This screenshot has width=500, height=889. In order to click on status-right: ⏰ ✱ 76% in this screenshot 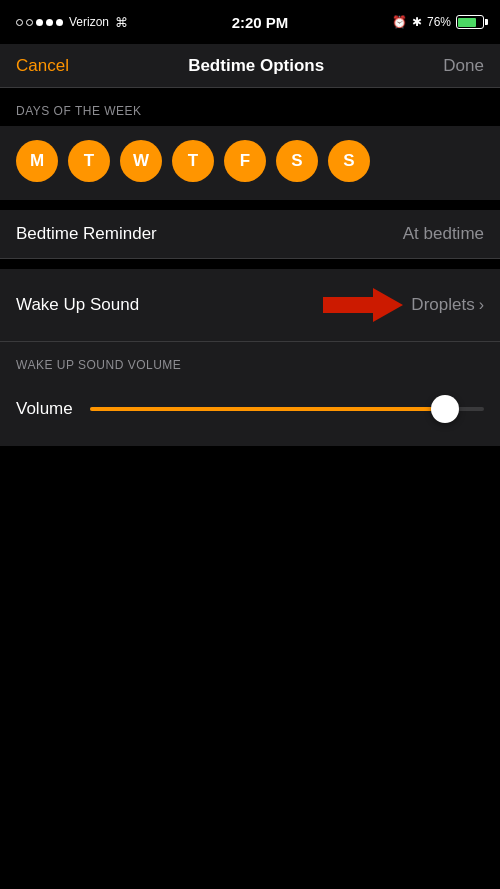, I will do `click(438, 22)`.